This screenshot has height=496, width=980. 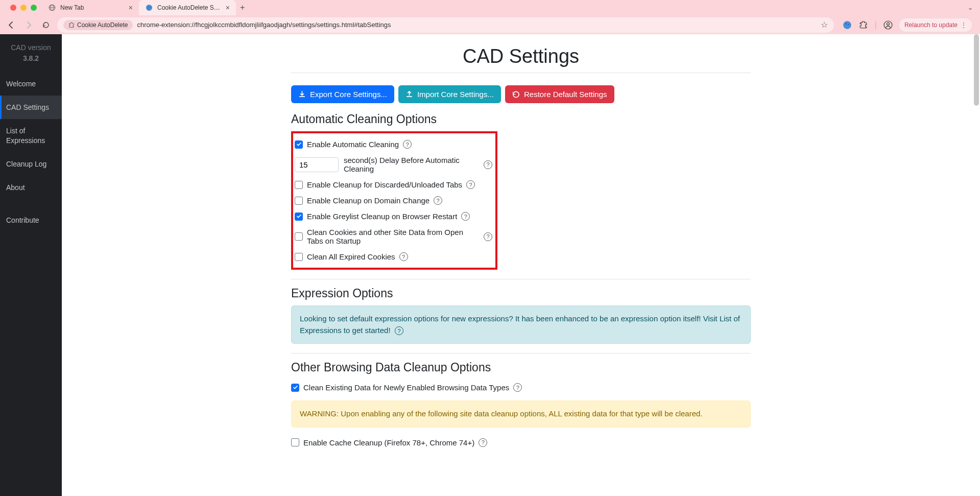 What do you see at coordinates (13, 8) in the screenshot?
I see `close-window-icon` at bounding box center [13, 8].